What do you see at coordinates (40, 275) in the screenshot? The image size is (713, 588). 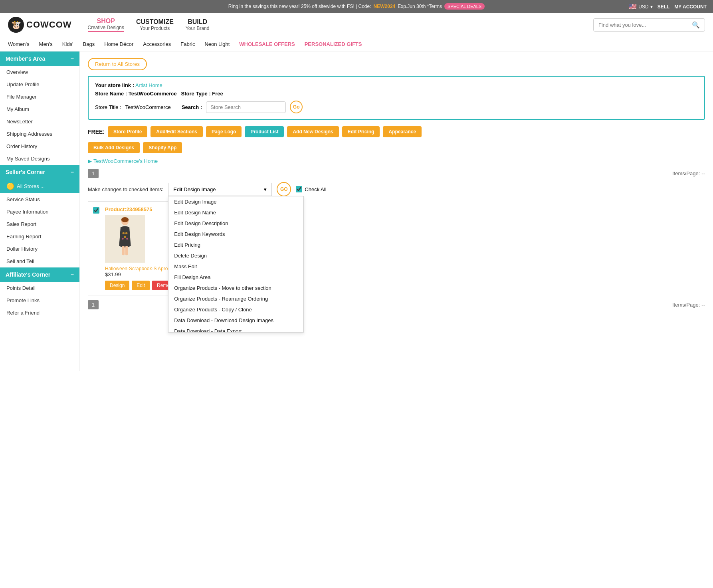 I see `affiliates-corner-header: Affiliate's Corner −` at bounding box center [40, 275].